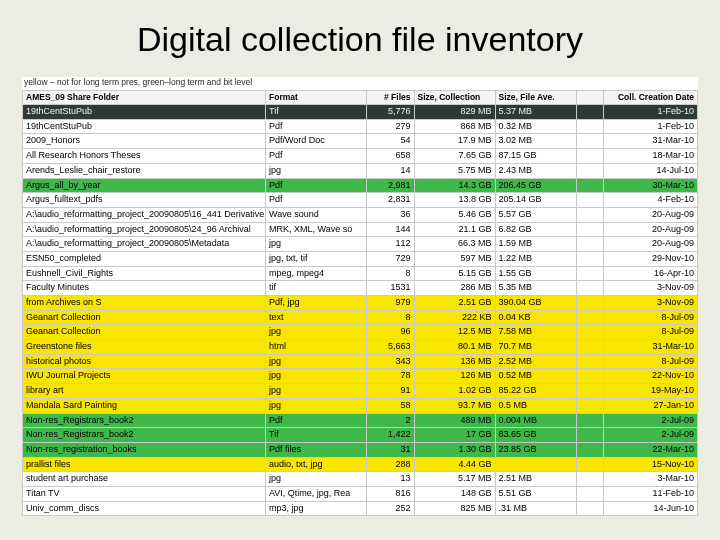 The width and height of the screenshot is (720, 540). What do you see at coordinates (454, 348) in the screenshot?
I see `cell-size: 80.1 MB` at bounding box center [454, 348].